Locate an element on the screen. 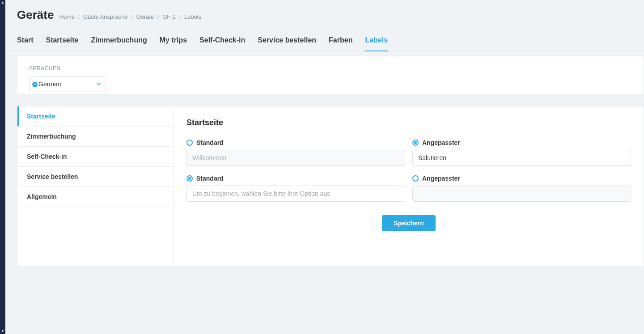 This screenshot has height=334, width=644. language-select: + German is located at coordinates (68, 84).